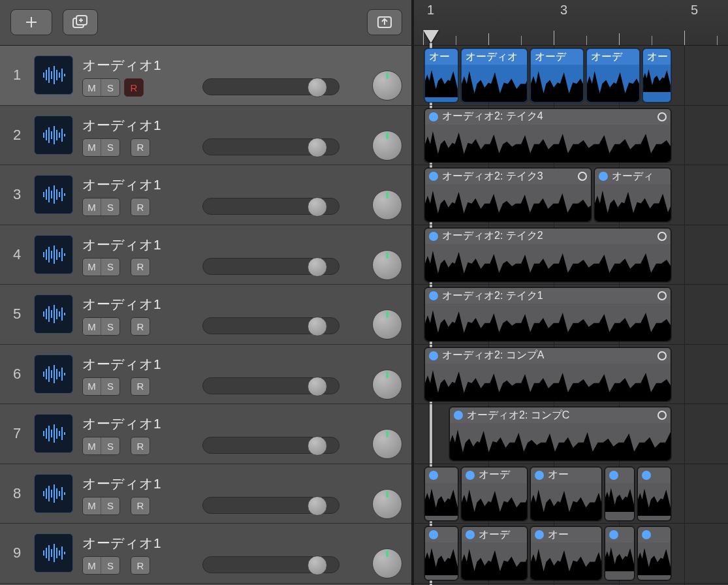 The width and height of the screenshot is (728, 585). What do you see at coordinates (206, 375) in the screenshot?
I see `track-header: 6 オーディオ1 MS R` at bounding box center [206, 375].